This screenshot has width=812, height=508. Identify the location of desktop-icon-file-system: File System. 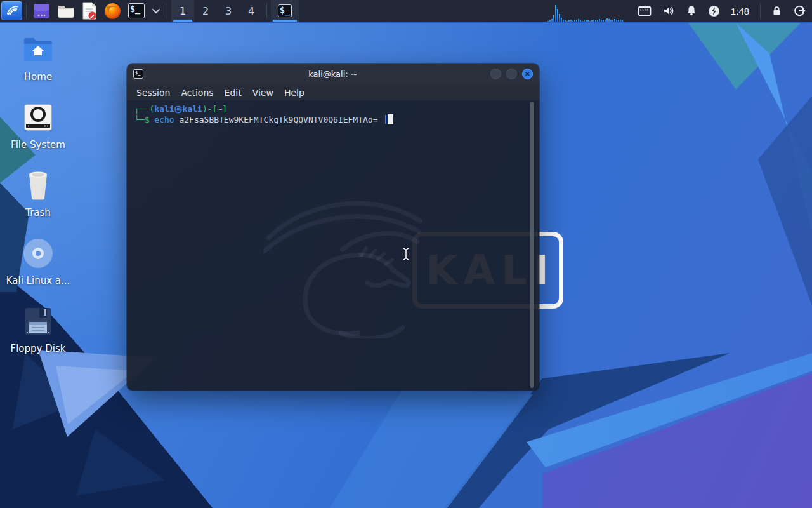
(38, 126).